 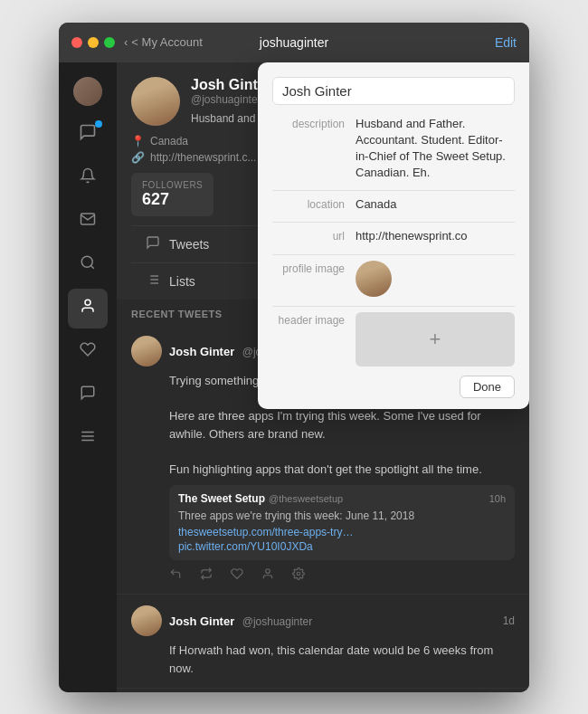 What do you see at coordinates (323, 621) in the screenshot?
I see `tweet-2-header: Josh Ginter @joshuaginter 1d` at bounding box center [323, 621].